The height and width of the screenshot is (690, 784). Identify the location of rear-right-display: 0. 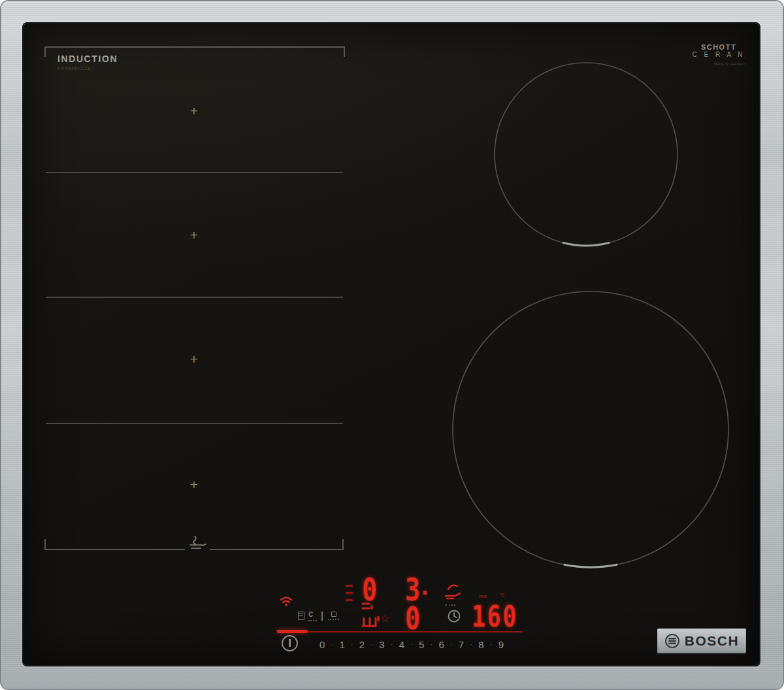
(413, 618).